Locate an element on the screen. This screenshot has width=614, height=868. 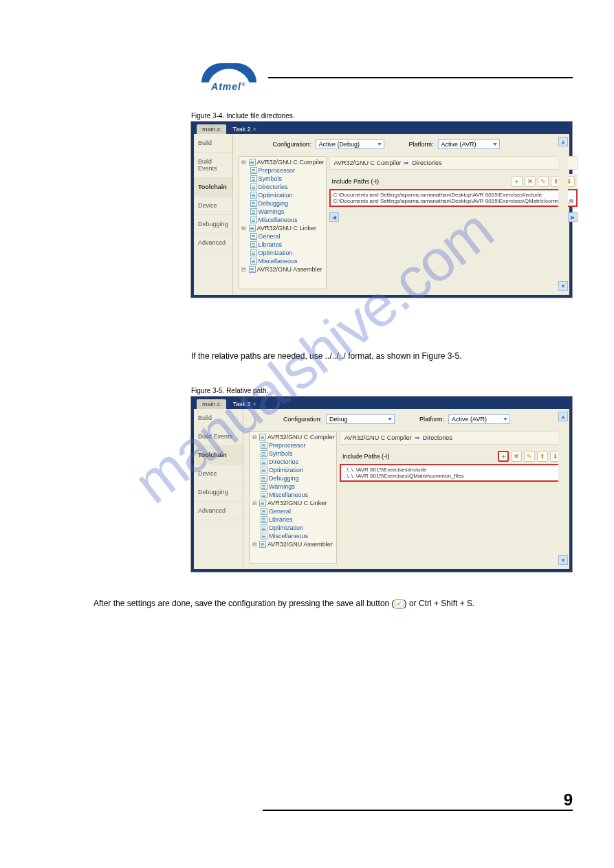
screenshot-include-directories: main.c Task 2 × Build Build Events Toolc… is located at coordinates (382, 210).